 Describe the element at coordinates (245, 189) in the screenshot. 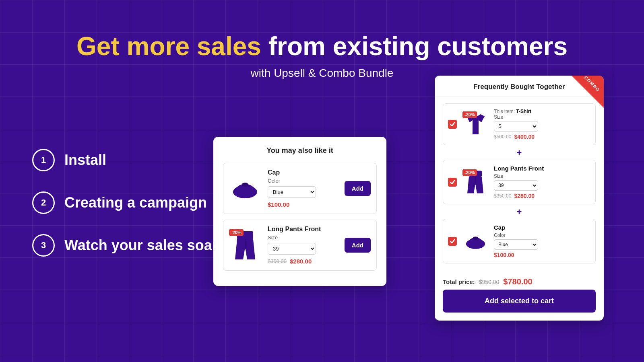

I see `cap-svg-upsell` at that location.